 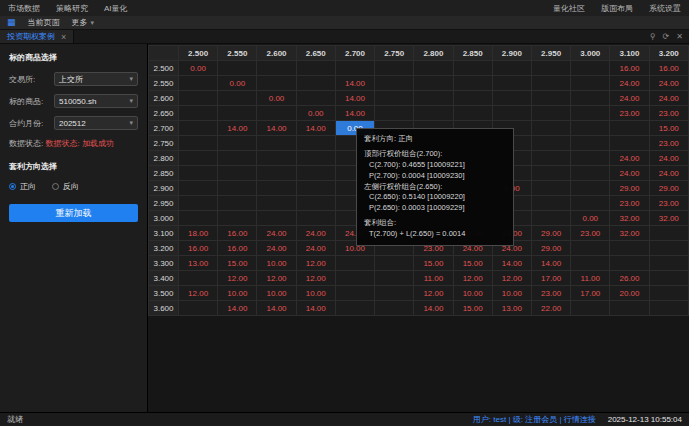 What do you see at coordinates (680, 36) in the screenshot?
I see `close-icon: ✕` at bounding box center [680, 36].